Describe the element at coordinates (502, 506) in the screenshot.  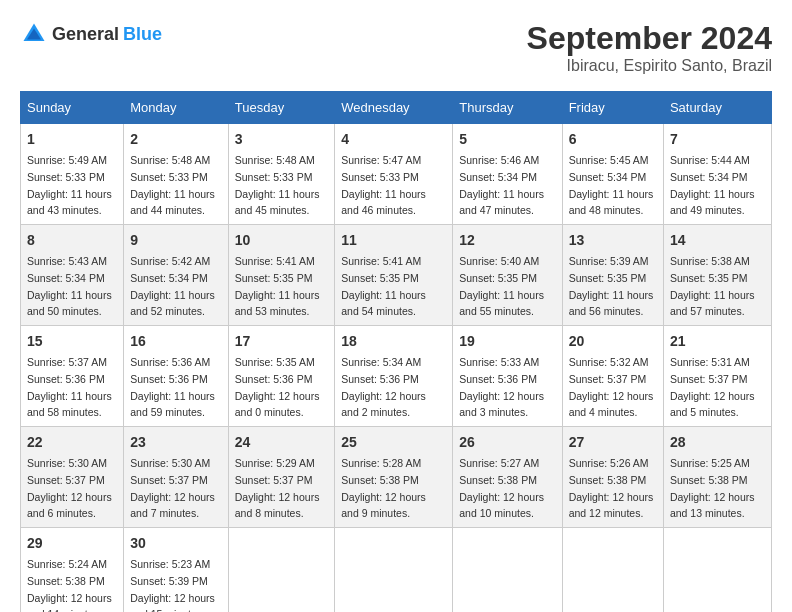
I see `daylight-text: Daylight: 12 hours and 10 minutes.` at that location.